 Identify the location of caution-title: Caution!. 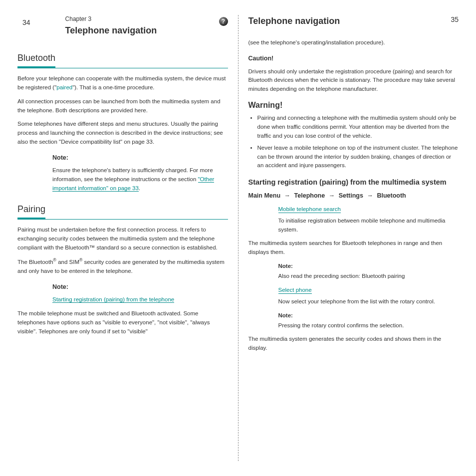
(354, 59).